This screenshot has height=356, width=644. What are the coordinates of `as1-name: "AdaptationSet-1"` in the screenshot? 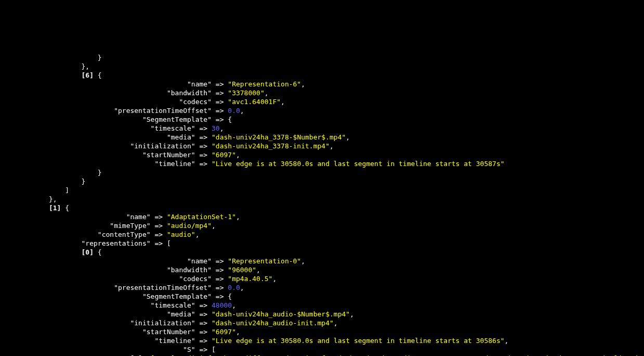 It's located at (202, 217).